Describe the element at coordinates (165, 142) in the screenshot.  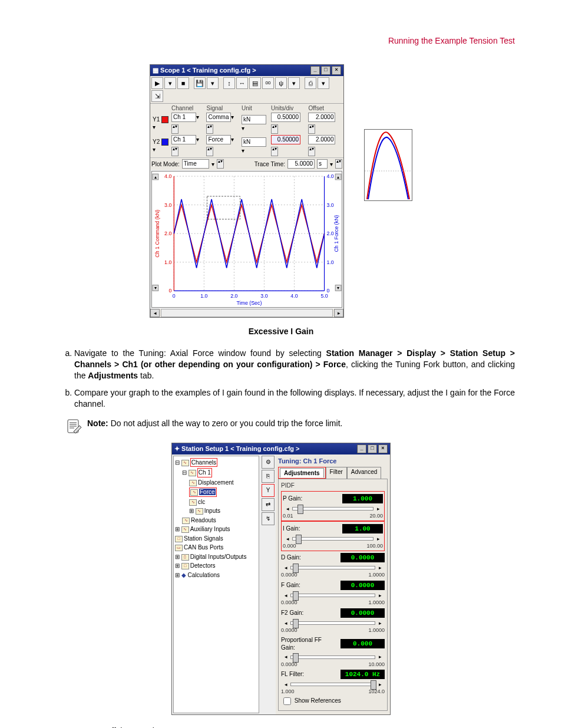
I see `y2-color-chip` at that location.